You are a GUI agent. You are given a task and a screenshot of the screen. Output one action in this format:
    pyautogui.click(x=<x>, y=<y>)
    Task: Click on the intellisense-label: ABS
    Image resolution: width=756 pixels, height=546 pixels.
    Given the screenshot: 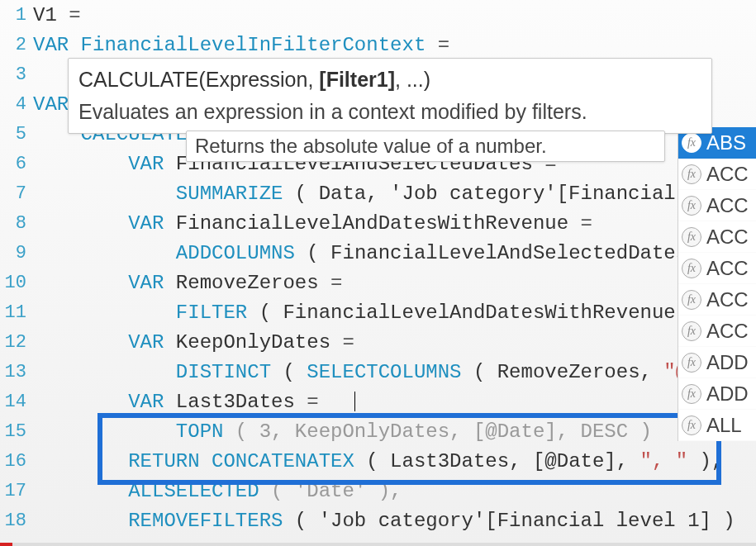 What is the action you would take?
    pyautogui.click(x=726, y=143)
    